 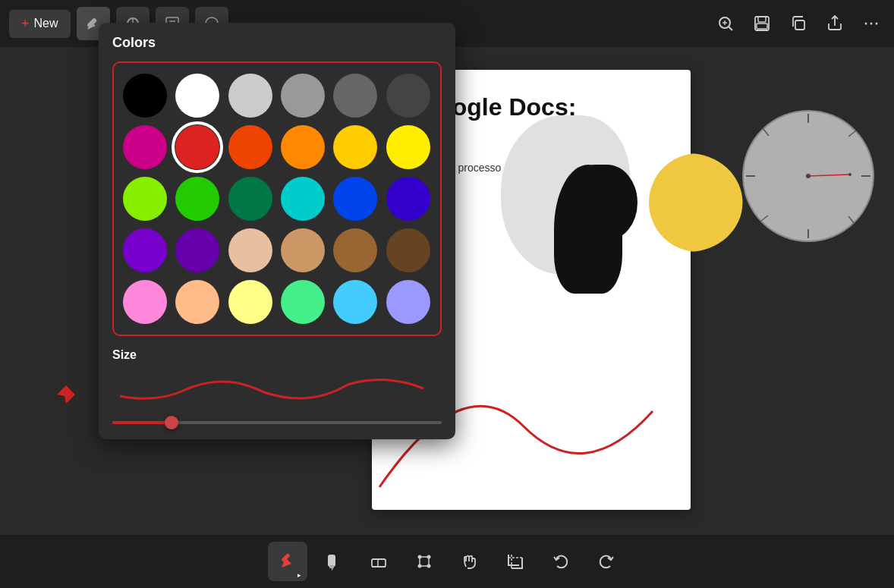 I want to click on lasso-icon, so click(x=424, y=561).